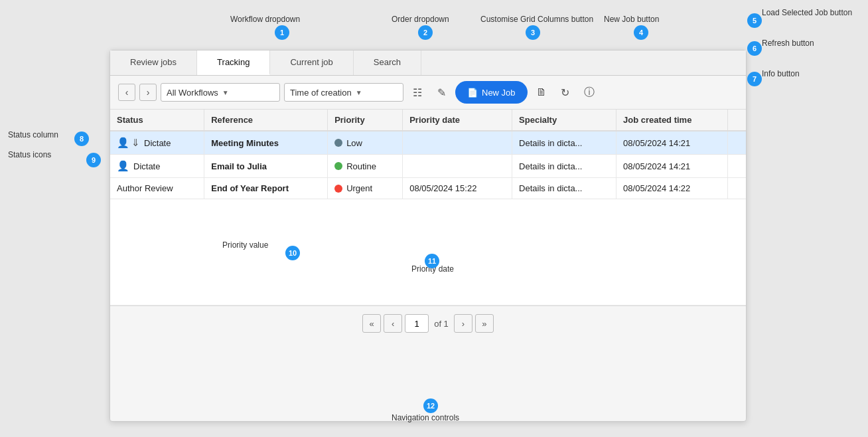  What do you see at coordinates (365, 189) in the screenshot?
I see `priority-cell: Urgent` at bounding box center [365, 189].